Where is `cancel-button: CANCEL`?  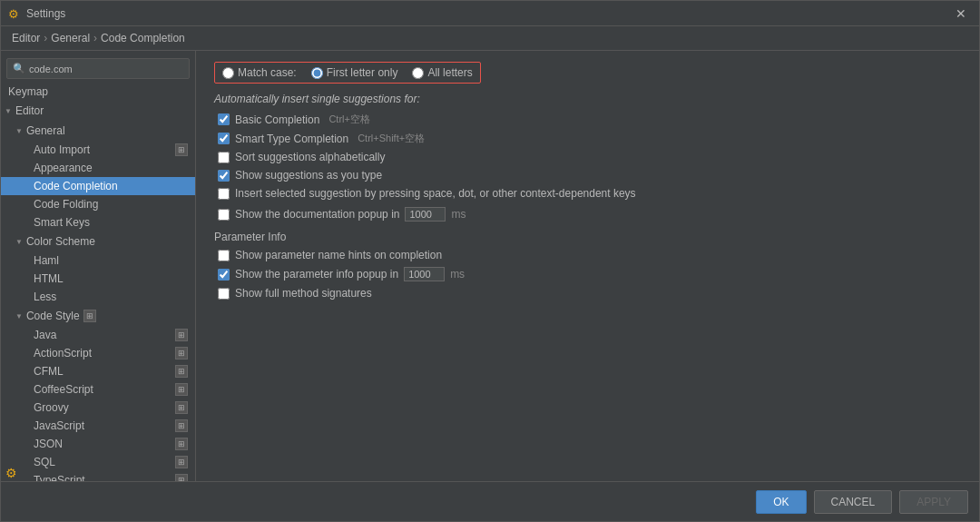 cancel-button: CANCEL is located at coordinates (853, 502).